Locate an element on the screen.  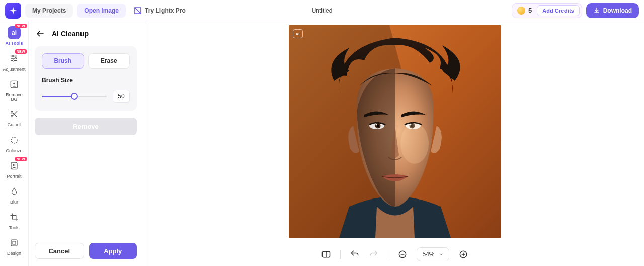
rail-label: Adjustment is located at coordinates (14, 70).